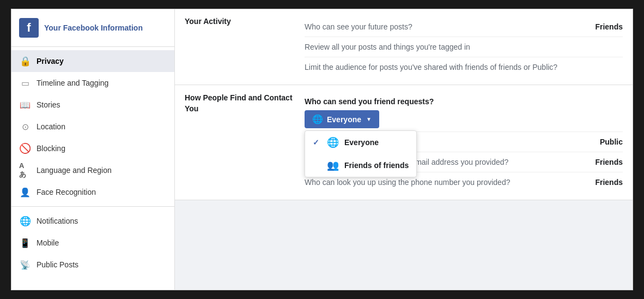 The width and height of the screenshot is (644, 299). Describe the element at coordinates (93, 127) in the screenshot. I see `sidebar-section-1: 🔒 Privacy ▭ Timeline and Tagging 📖 Stori…` at that location.